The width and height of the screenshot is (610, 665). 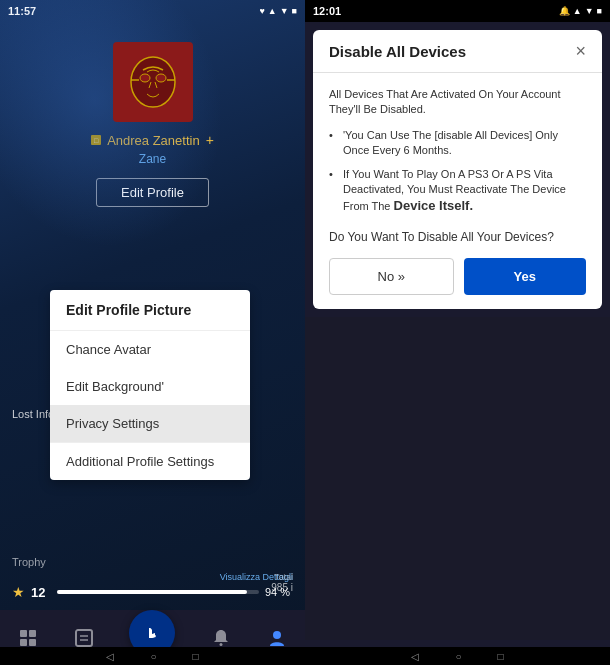 I want to click on nav-games, so click(x=28, y=638).